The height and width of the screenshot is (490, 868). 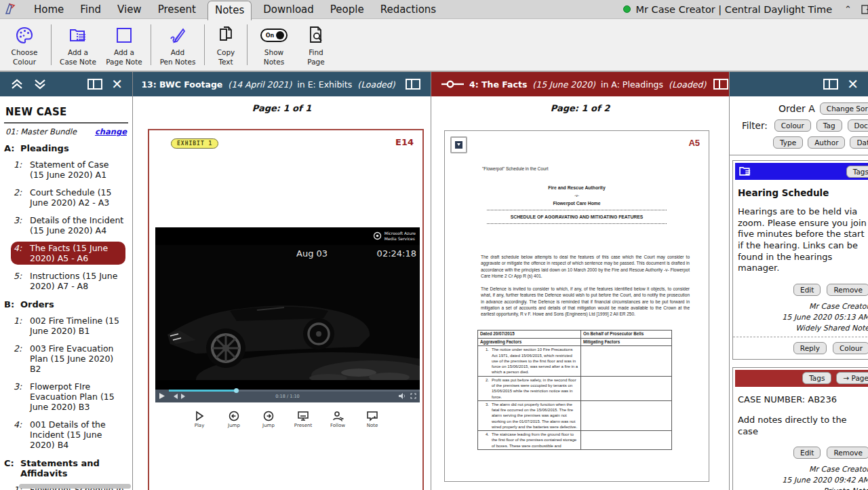 What do you see at coordinates (858, 126) in the screenshot?
I see `filter-document-button: Document` at bounding box center [858, 126].